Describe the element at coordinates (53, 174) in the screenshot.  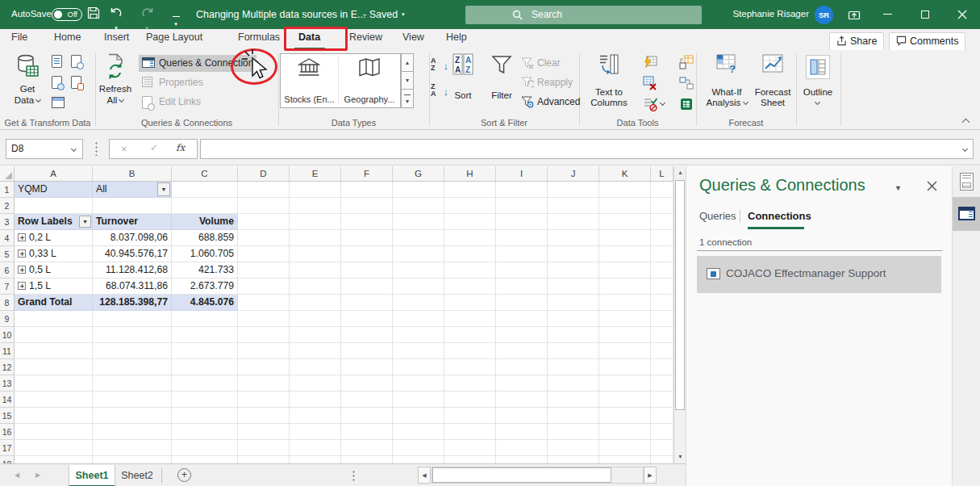
I see `column-header-a: A` at that location.